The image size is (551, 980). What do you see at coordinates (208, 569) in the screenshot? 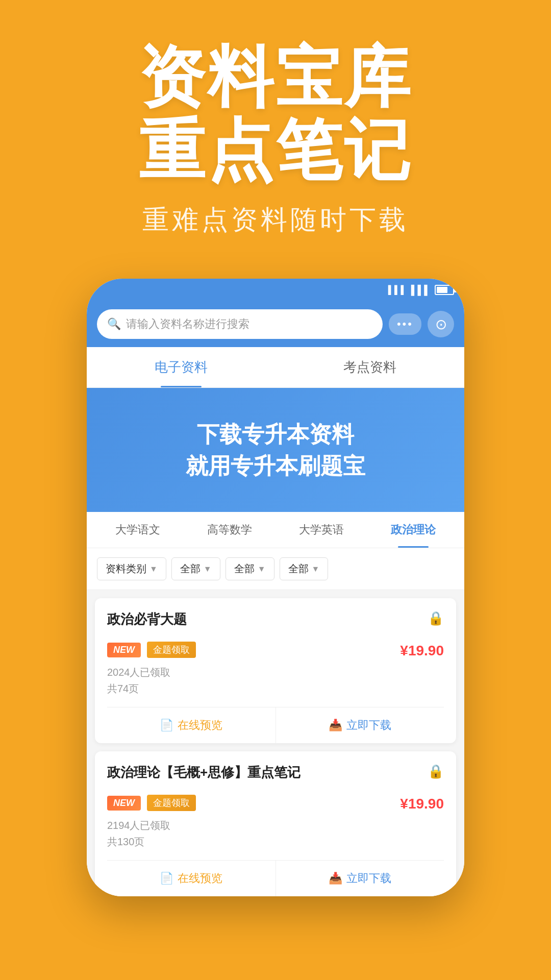
I see `filter-1-arrow: ▼` at bounding box center [208, 569].